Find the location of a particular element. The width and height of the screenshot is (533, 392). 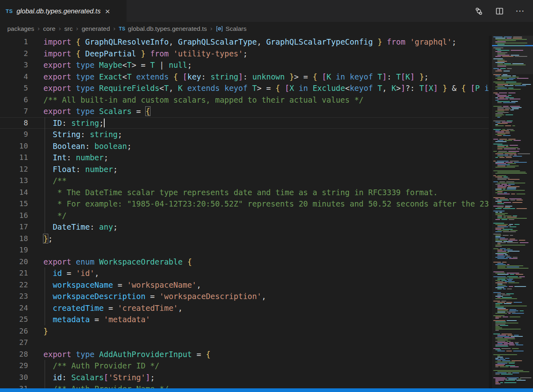

code-line: 14 * The DateTime scalar type represents… is located at coordinates (244, 192).